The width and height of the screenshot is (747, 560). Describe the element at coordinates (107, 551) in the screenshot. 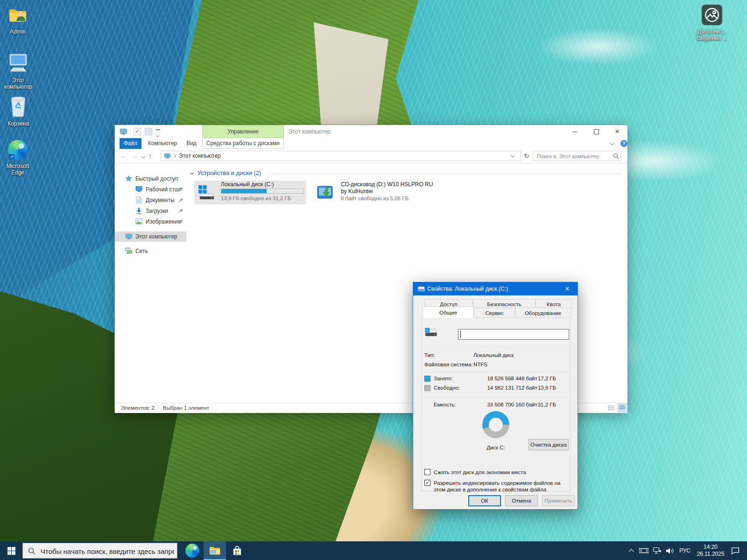

I see `taskbar-search-input` at that location.